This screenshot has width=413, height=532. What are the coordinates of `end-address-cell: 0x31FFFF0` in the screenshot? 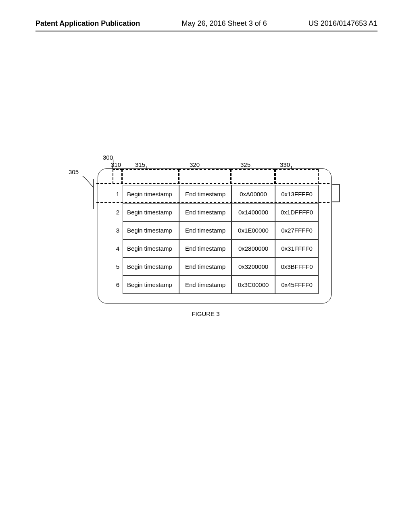 It's located at (297, 248).